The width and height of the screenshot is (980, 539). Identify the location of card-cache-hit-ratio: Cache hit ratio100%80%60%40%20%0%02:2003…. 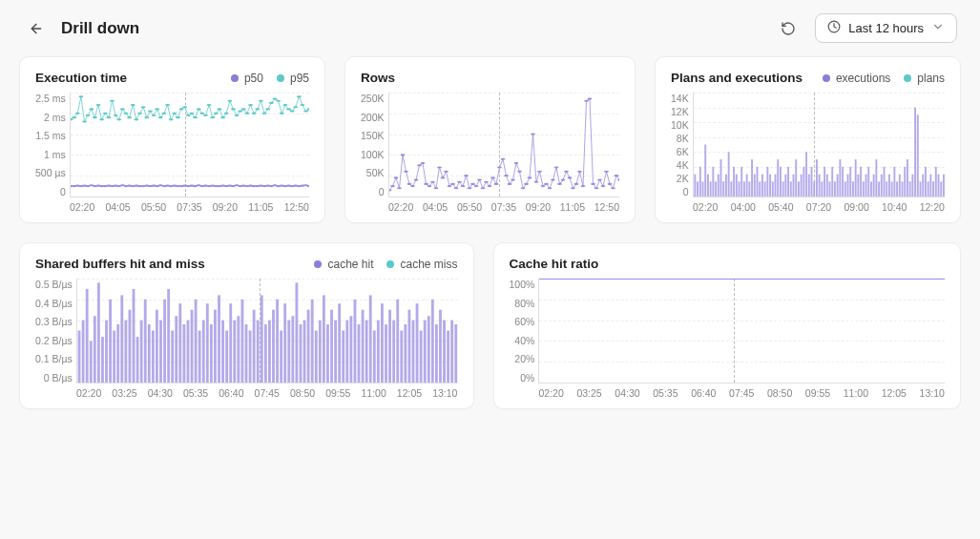
(727, 326).